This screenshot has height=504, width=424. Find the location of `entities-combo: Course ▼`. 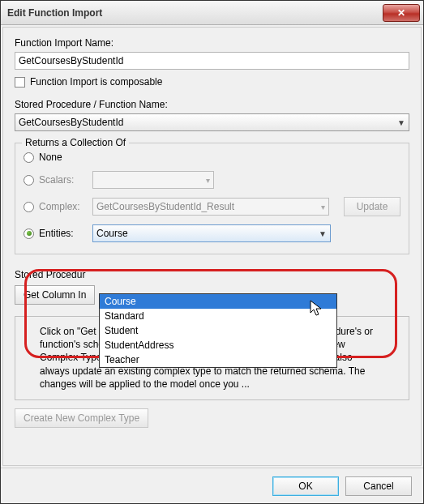

entities-combo: Course ▼ is located at coordinates (212, 233).